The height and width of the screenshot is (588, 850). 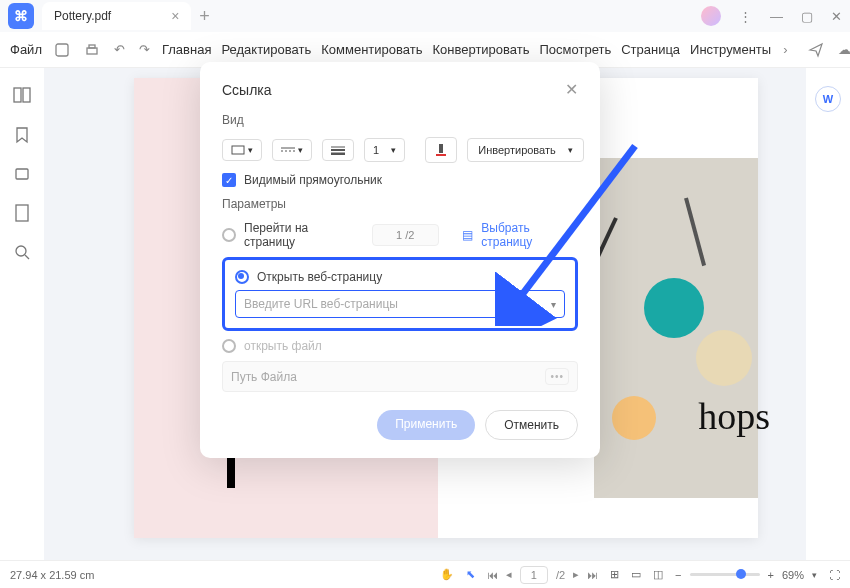 What do you see at coordinates (828, 99) in the screenshot?
I see `word-export-icon: W` at bounding box center [828, 99].